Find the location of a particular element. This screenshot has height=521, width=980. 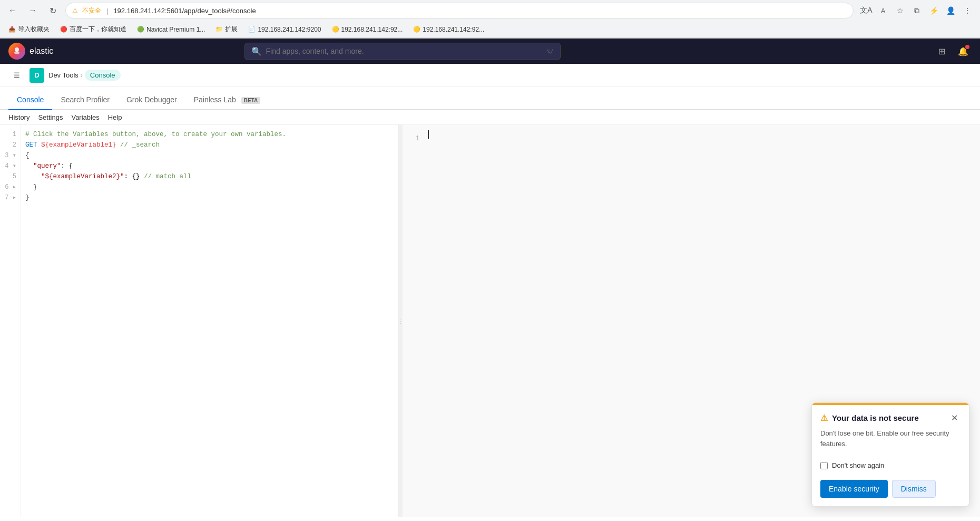

bookmark-extensions-icon: 📁 is located at coordinates (219, 30).